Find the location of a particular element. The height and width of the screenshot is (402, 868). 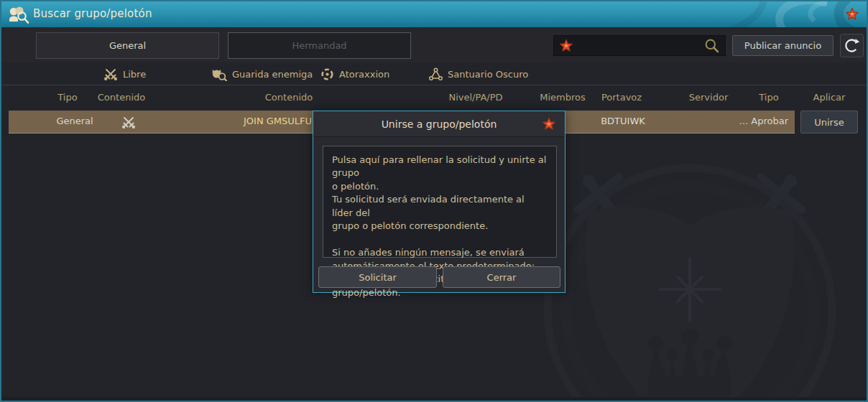

enemy-lair-icon is located at coordinates (218, 75).